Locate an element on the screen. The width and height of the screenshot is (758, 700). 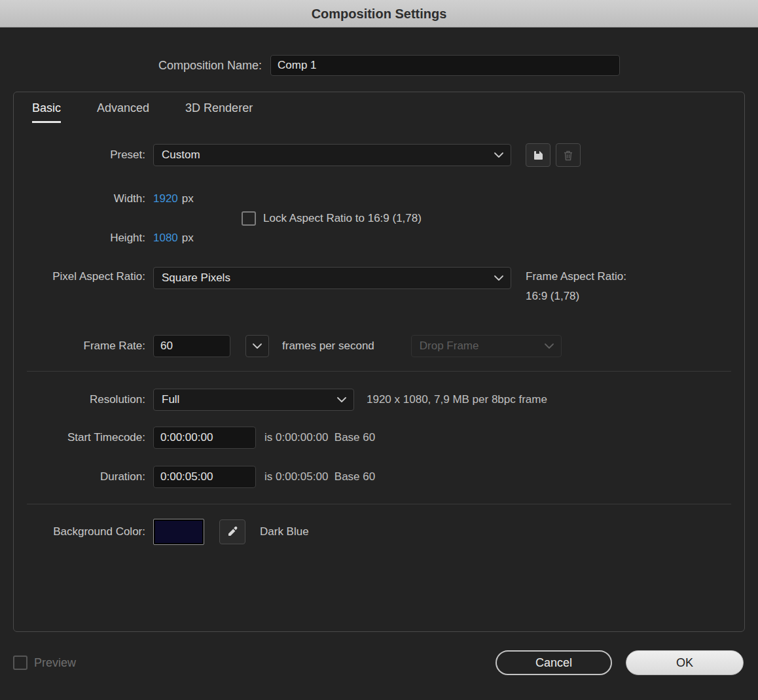
start-timecode-input is located at coordinates (204, 438).